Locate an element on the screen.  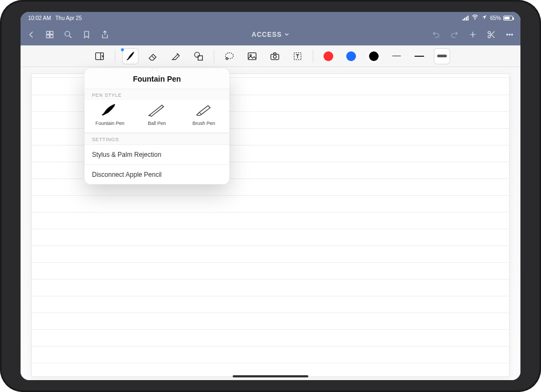
stroke-thick is located at coordinates (442, 56).